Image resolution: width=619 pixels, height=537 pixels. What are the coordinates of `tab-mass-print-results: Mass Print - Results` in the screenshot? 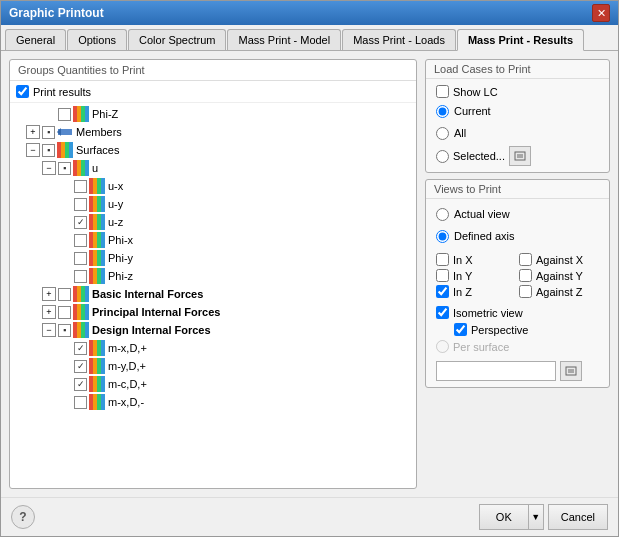 It's located at (520, 40).